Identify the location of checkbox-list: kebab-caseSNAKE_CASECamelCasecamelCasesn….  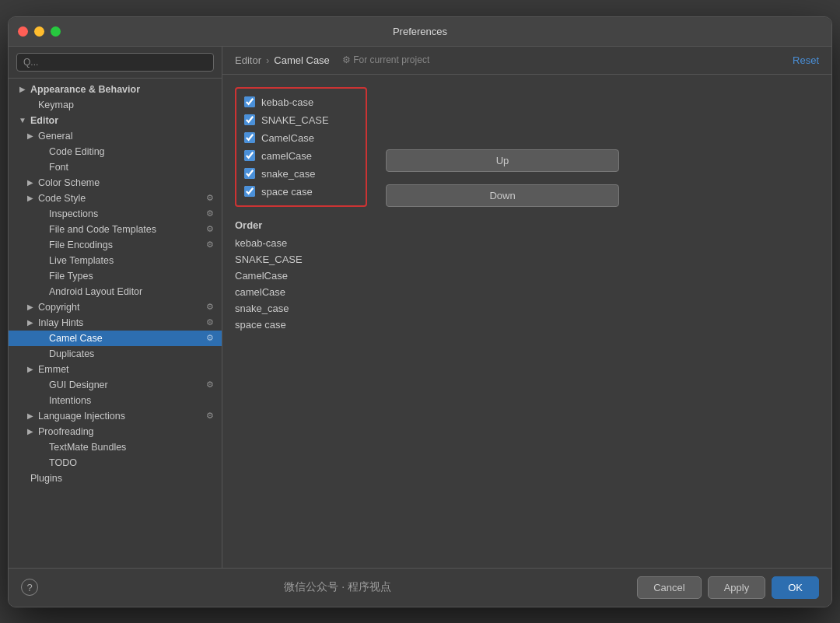
(301, 147).